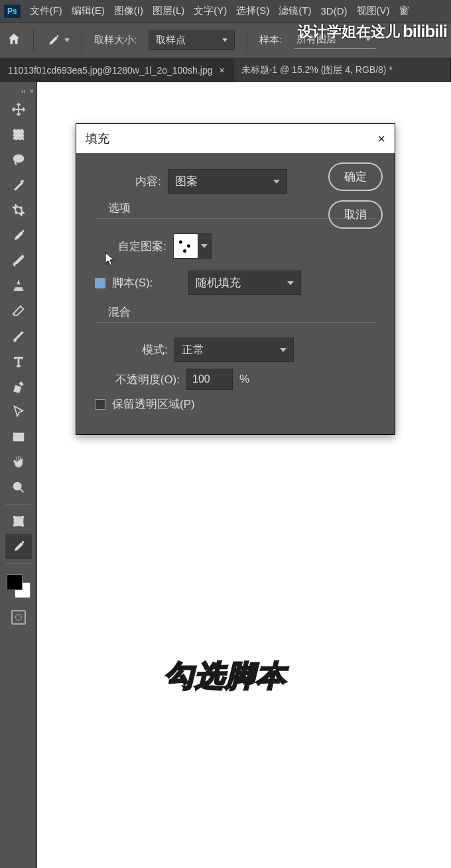 This screenshot has height=868, width=451. Describe the element at coordinates (226, 676) in the screenshot. I see `subtitle-caption: 勾选脚本` at that location.